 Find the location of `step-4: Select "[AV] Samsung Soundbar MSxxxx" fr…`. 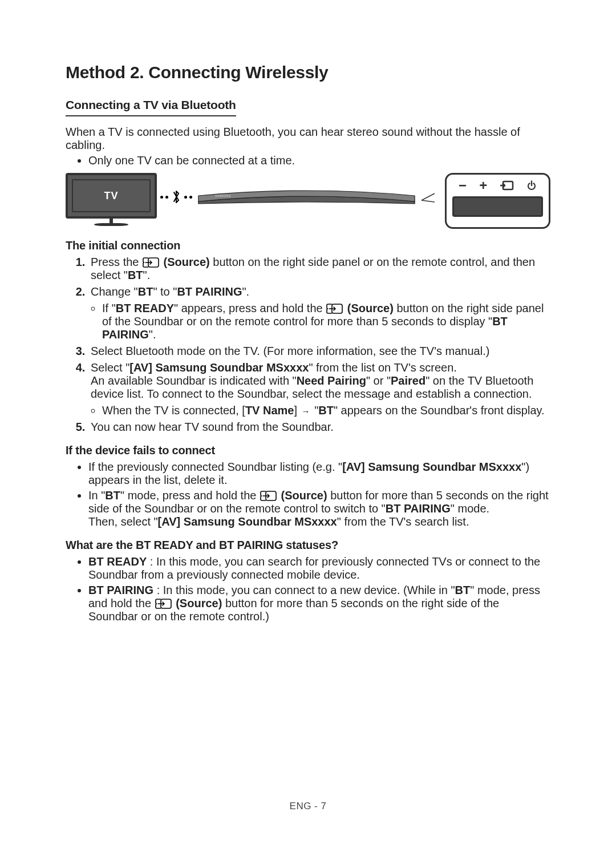

step-4: Select "[AV] Samsung Soundbar MSxxxx" fr… is located at coordinates (319, 389).